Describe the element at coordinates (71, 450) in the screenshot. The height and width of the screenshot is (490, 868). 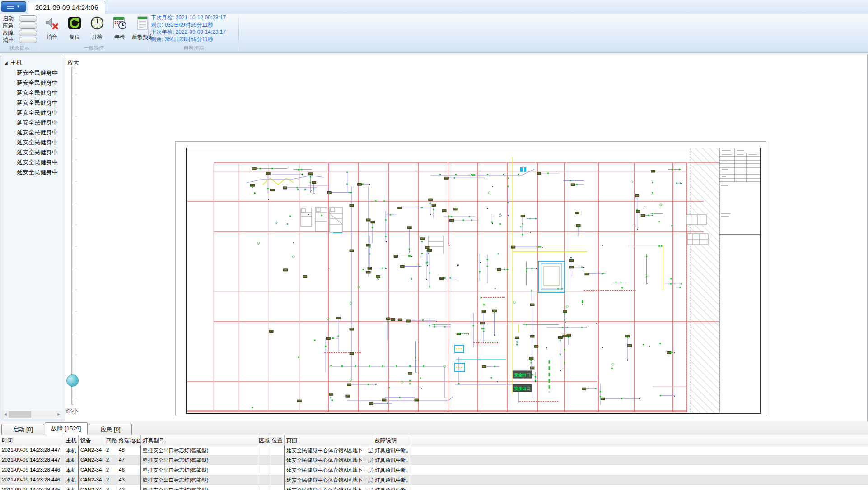
I see `table-cell: 本机` at that location.